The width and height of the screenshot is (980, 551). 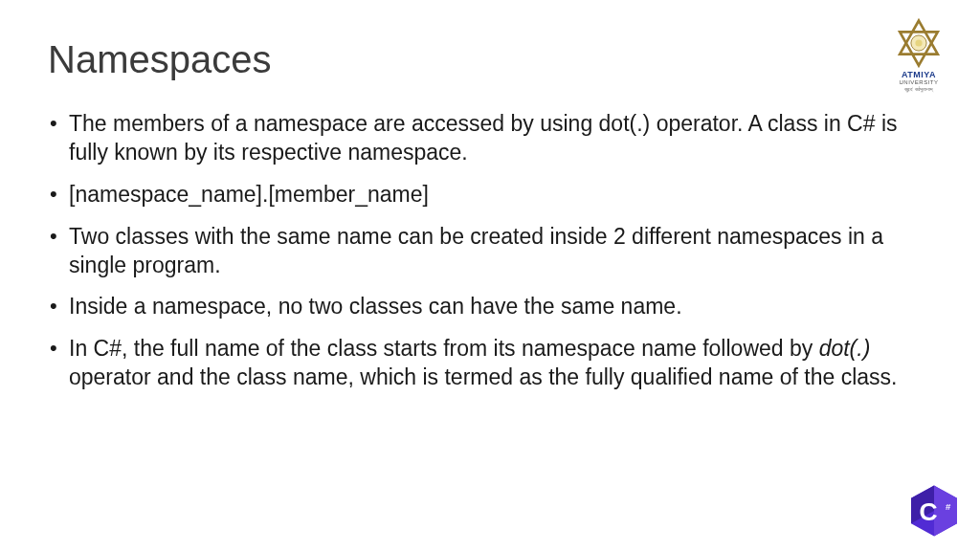 I want to click on star-icon, so click(x=919, y=43).